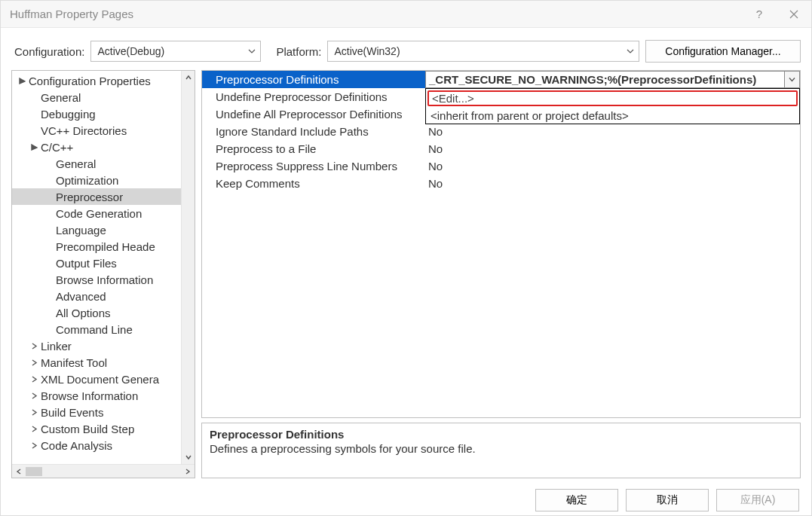 The height and width of the screenshot is (516, 812). Describe the element at coordinates (103, 147) in the screenshot. I see `tree-node-ccpp: C/C++` at that location.